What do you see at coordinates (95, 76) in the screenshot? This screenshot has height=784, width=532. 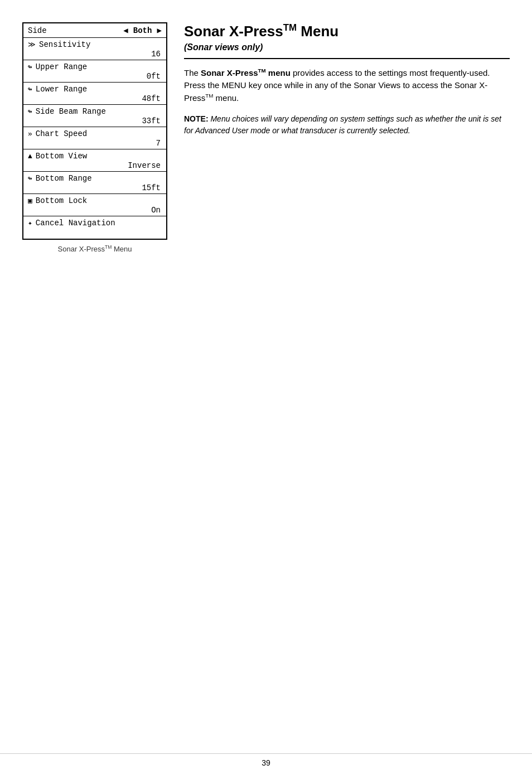 I see `upper-range-value: 0ft` at bounding box center [95, 76].